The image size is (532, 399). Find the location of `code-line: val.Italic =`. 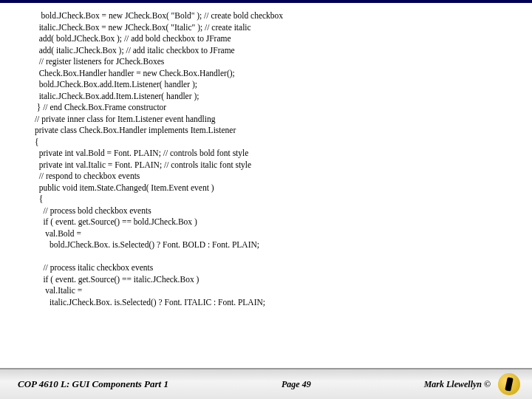

code-line: val.Italic = is located at coordinates (275, 291).